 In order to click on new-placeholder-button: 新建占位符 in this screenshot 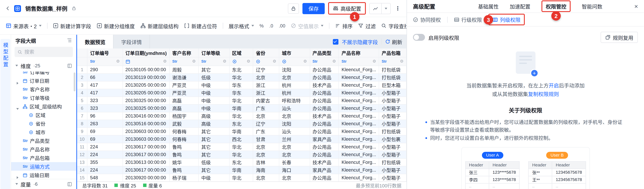, I will do `click(200, 26)`.